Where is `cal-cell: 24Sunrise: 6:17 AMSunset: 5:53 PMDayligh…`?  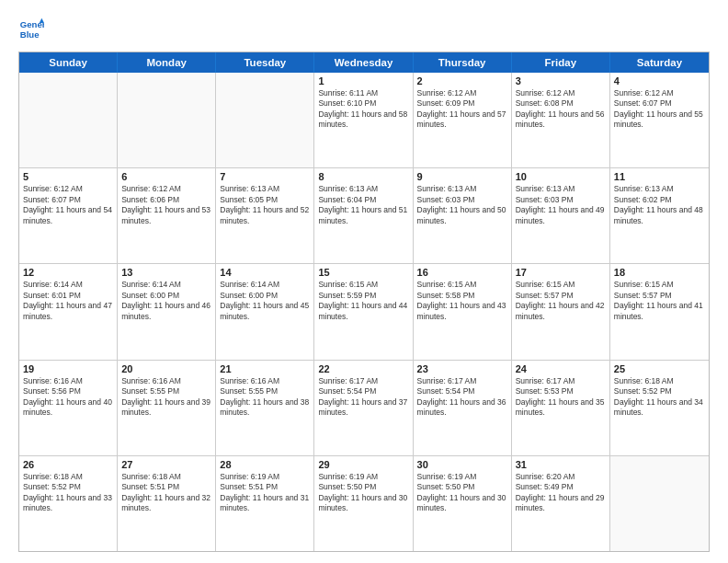
cal-cell: 24Sunrise: 6:17 AMSunset: 5:53 PMDayligh… is located at coordinates (561, 408).